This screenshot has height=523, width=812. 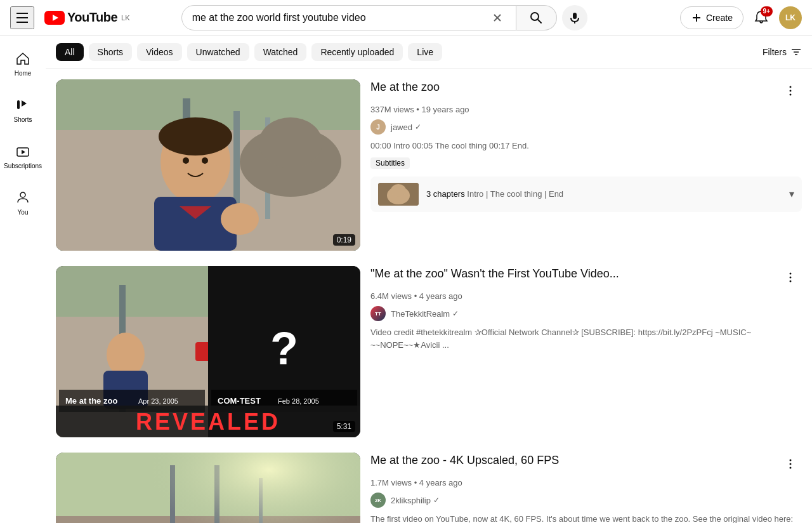 I want to click on channel-row-1: J jawed ✓, so click(x=586, y=127).